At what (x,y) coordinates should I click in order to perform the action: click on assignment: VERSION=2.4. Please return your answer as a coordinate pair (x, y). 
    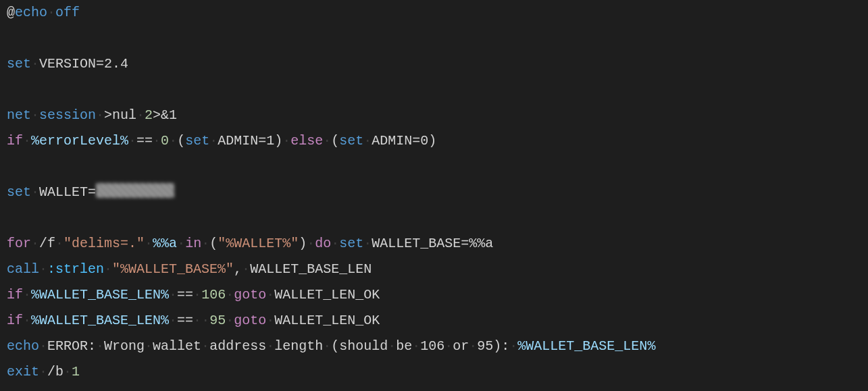
    Looking at the image, I should click on (84, 63).